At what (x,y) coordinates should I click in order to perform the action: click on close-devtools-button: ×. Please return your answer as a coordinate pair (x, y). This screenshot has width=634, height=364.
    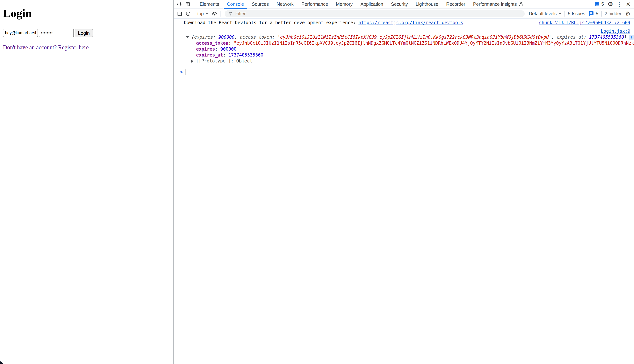
    Looking at the image, I should click on (628, 4).